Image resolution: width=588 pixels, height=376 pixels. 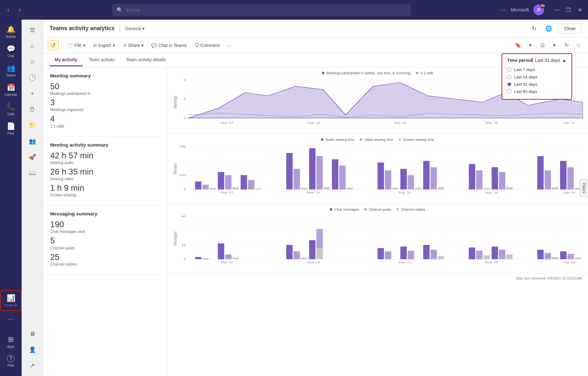 What do you see at coordinates (32, 109) in the screenshot?
I see `sec-nav-notes: 🗒` at bounding box center [32, 109].